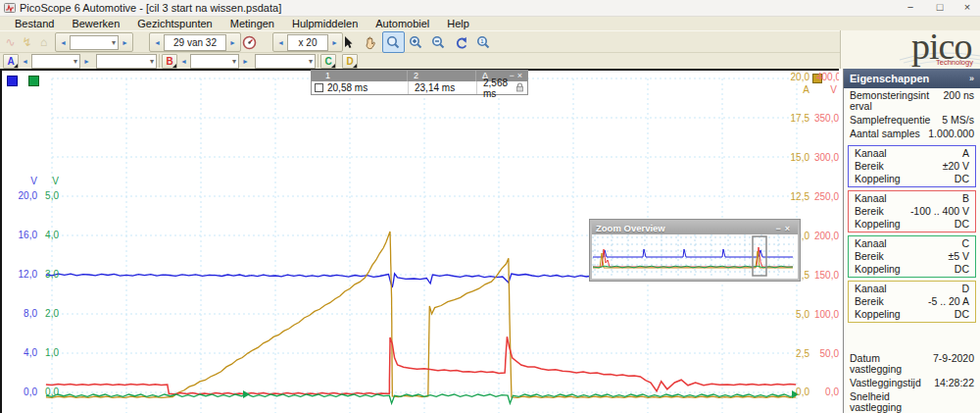 Image resolution: width=980 pixels, height=413 pixels. Describe the element at coordinates (350, 61) in the screenshot. I see `channel-d-button: D` at that location.